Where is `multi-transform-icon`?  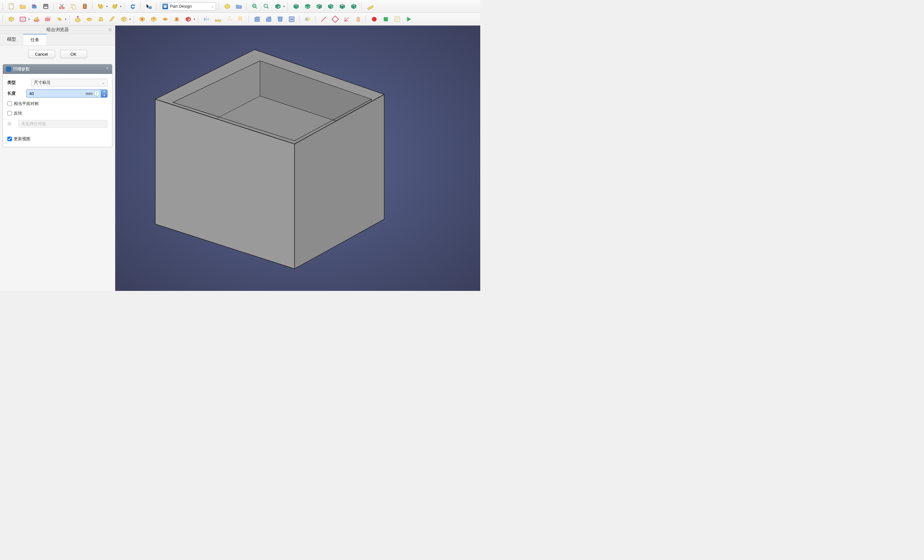
multi-transform-icon is located at coordinates (241, 19).